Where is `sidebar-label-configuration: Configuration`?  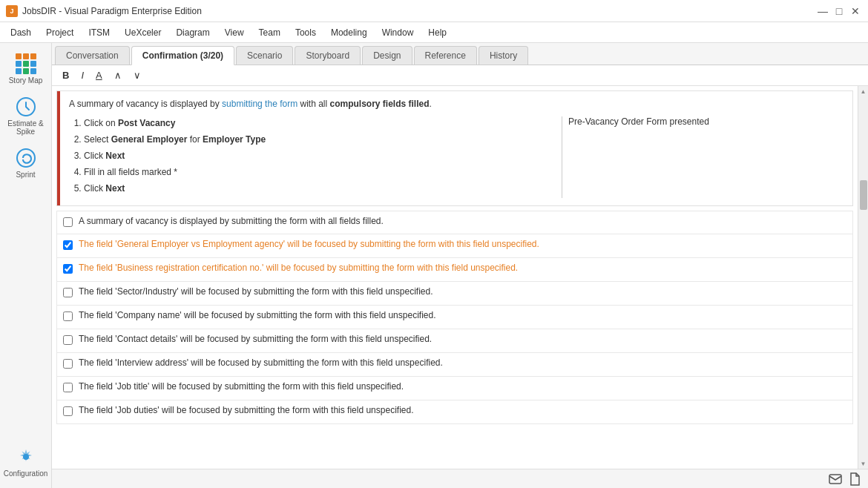 sidebar-label-configuration: Configuration is located at coordinates (25, 473).